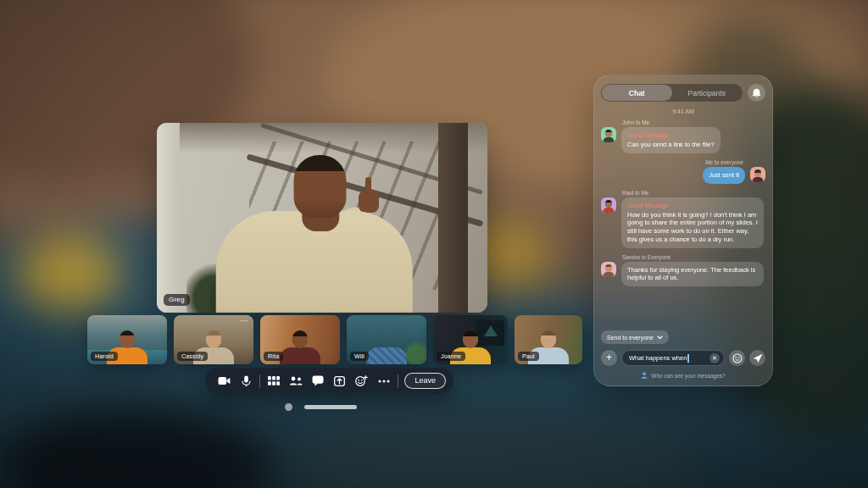 This screenshot has width=868, height=488. I want to click on speaker-figure, so click(322, 218).